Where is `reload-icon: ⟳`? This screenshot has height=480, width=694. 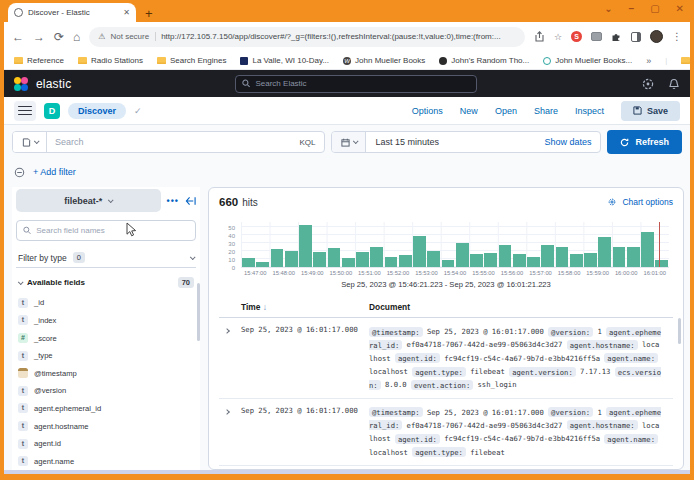 reload-icon: ⟳ is located at coordinates (59, 37).